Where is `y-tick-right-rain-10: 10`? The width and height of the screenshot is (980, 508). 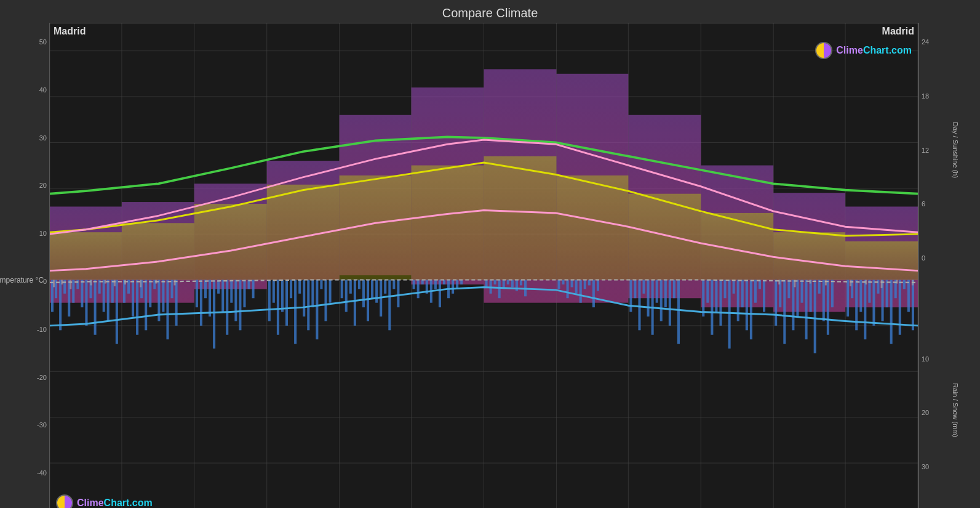 y-tick-right-rain-10: 10 is located at coordinates (925, 359).